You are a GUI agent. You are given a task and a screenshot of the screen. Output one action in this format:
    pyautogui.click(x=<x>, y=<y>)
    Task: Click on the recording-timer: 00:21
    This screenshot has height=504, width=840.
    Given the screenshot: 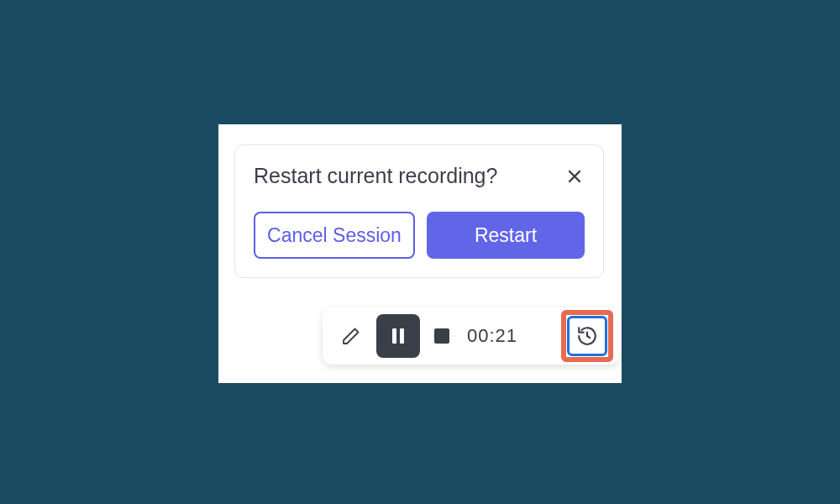 What is the action you would take?
    pyautogui.click(x=492, y=336)
    